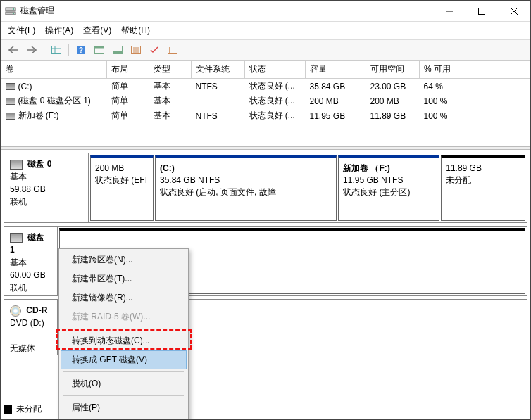 The width and height of the screenshot is (531, 420). I want to click on menu-file: 文件(F), so click(21, 31).